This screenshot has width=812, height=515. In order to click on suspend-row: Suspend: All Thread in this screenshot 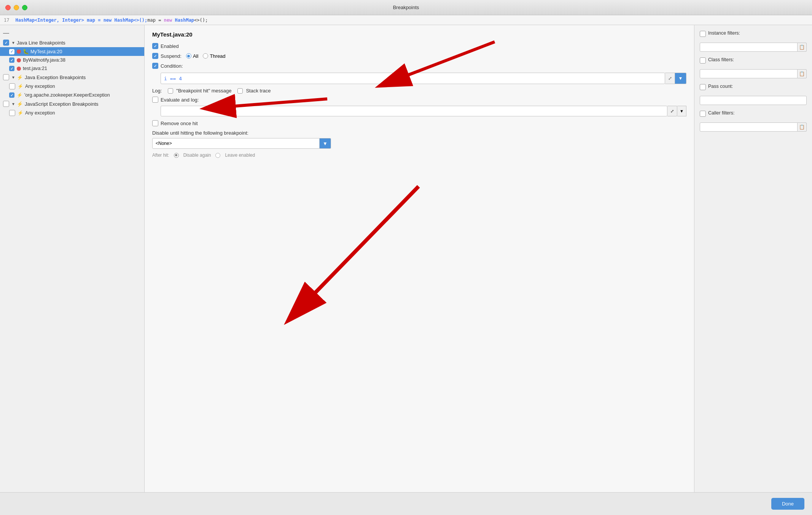, I will do `click(419, 56)`.